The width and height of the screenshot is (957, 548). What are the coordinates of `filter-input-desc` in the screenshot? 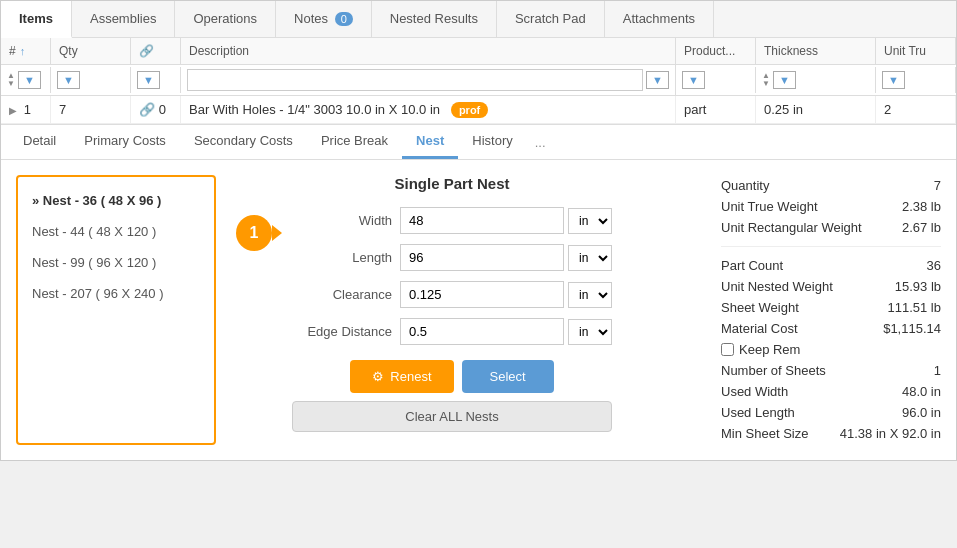 It's located at (415, 80).